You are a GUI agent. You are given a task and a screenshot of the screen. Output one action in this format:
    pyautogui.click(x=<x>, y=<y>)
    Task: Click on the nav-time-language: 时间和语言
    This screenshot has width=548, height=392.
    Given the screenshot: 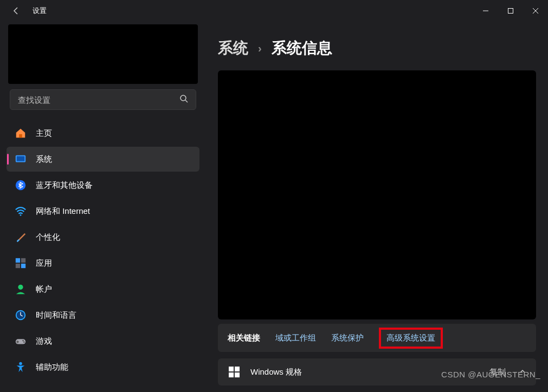 What is the action you would take?
    pyautogui.click(x=103, y=315)
    